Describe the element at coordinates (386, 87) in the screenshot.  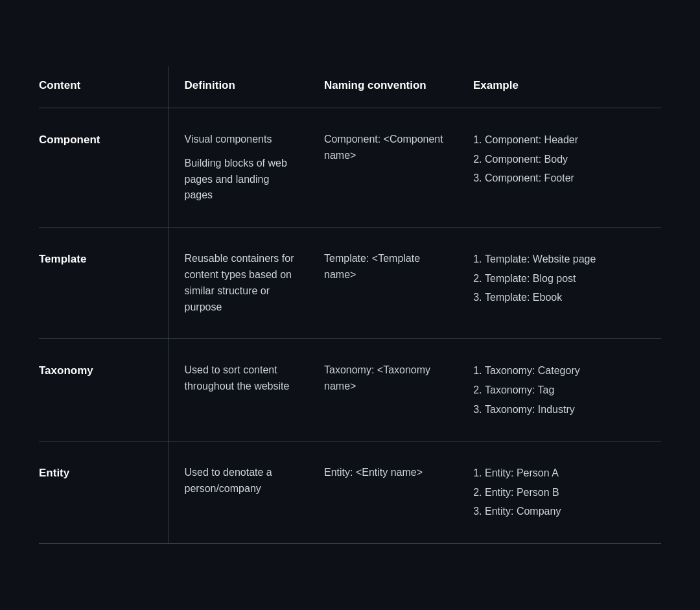
I see `header-naming-convention: Naming convention` at that location.